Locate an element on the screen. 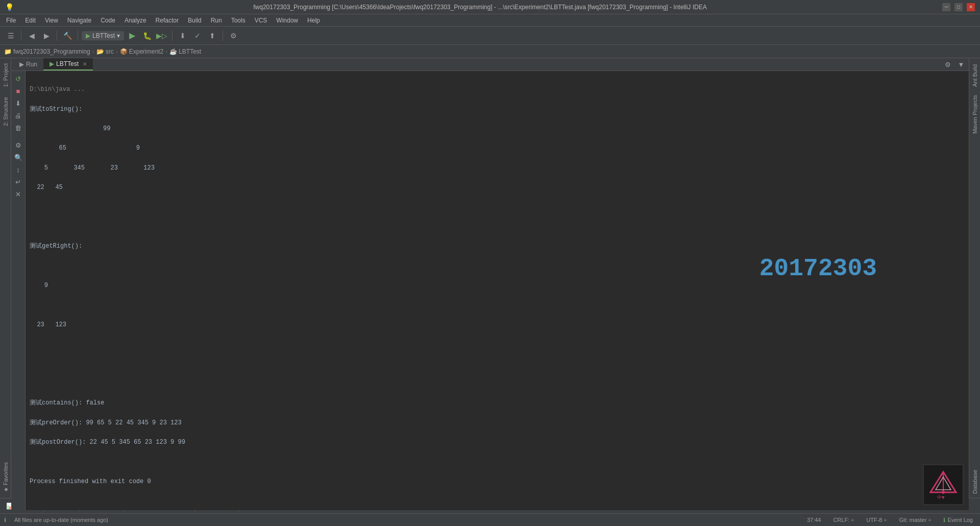 This screenshot has height=526, width=980. sidebar-tab-favorites: ★ Favorites is located at coordinates (5, 475).